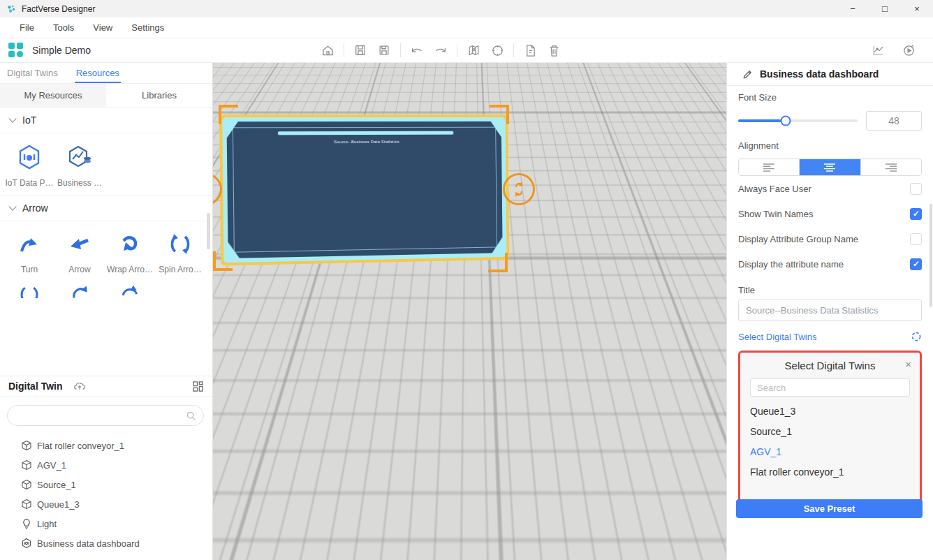  What do you see at coordinates (530, 50) in the screenshot?
I see `document-icon` at bounding box center [530, 50].